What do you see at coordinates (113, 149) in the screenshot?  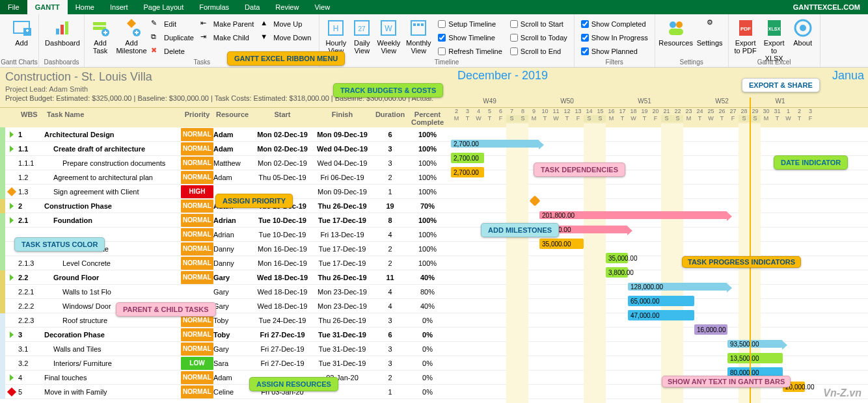 I see `cell-task: Create draft of architecture` at bounding box center [113, 149].